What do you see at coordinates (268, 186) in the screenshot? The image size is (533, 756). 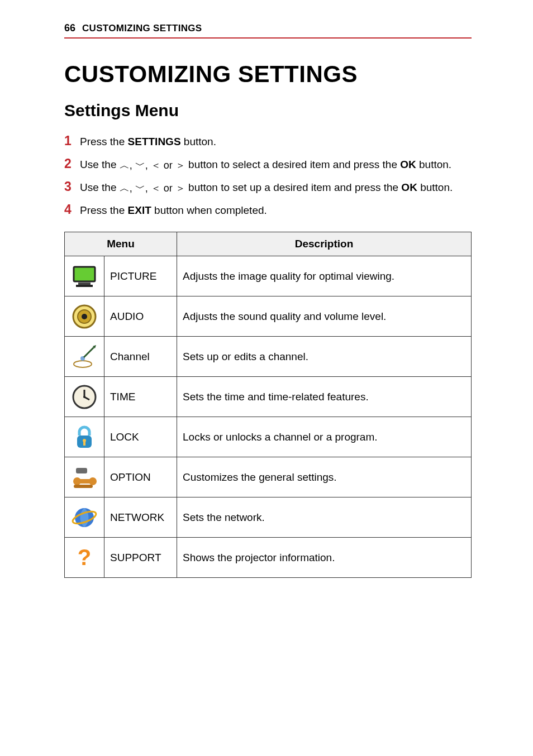 I see `step-3: 3 Use the ︿, ﹀, ＜ or ＞ button to set up …` at bounding box center [268, 186].